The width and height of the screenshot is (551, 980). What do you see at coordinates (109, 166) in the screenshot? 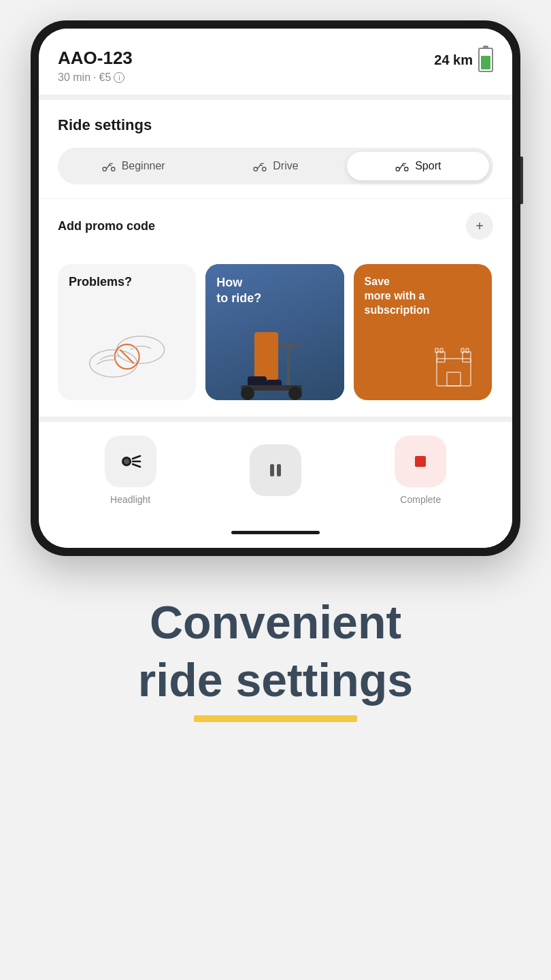
I see `scooter-icon-beginner` at bounding box center [109, 166].